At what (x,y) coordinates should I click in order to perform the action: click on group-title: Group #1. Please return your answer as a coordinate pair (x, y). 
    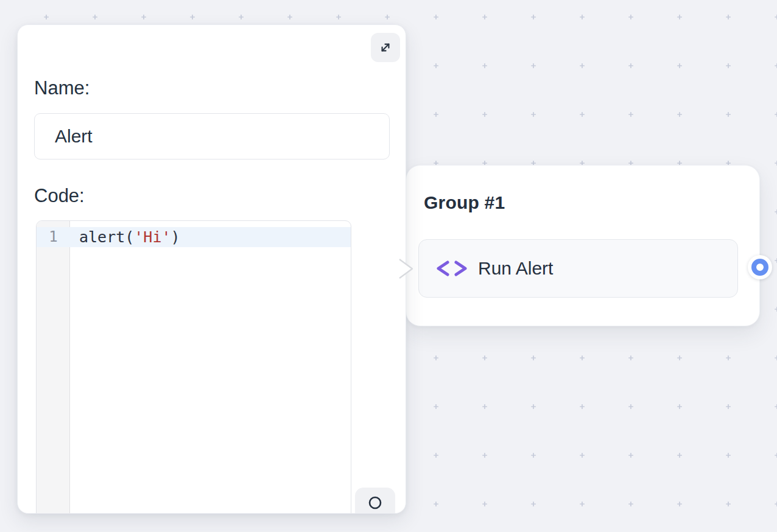
    Looking at the image, I should click on (464, 203).